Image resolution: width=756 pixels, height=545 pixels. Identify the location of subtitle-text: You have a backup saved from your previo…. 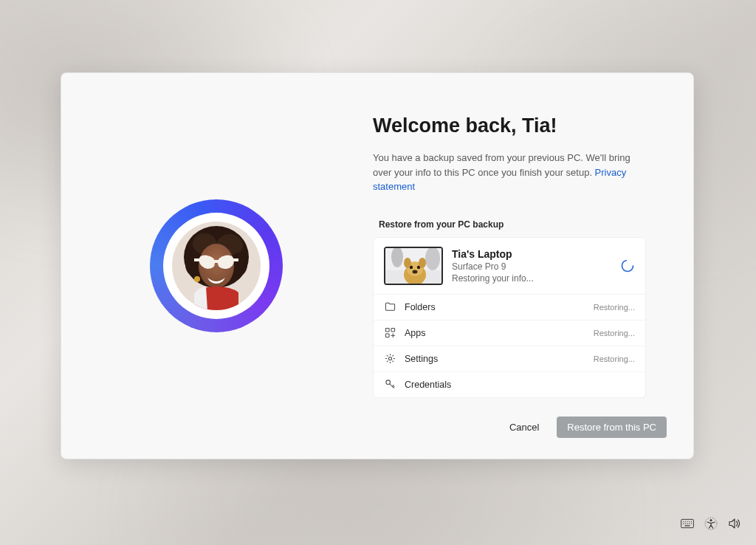
(502, 165).